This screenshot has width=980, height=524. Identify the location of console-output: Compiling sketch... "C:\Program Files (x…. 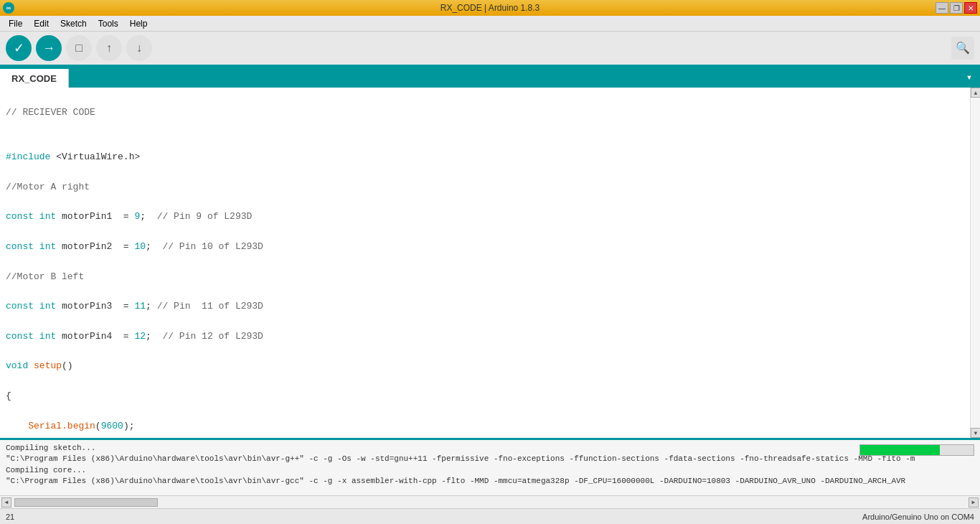
(490, 467).